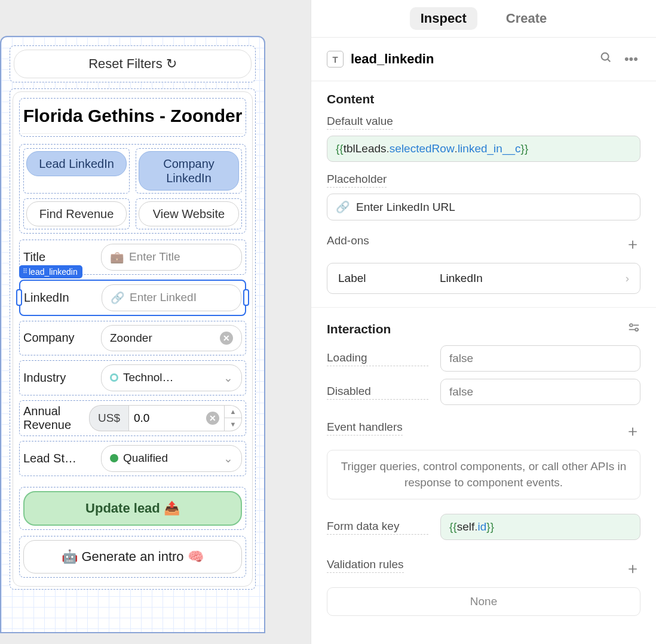  Describe the element at coordinates (19, 298) in the screenshot. I see `resize-handle-left` at that location.